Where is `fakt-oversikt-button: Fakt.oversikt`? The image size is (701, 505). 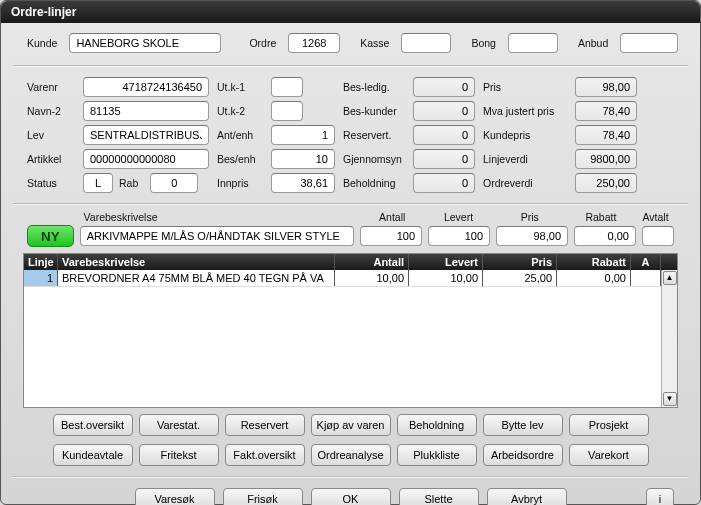 fakt-oversikt-button: Fakt.oversikt is located at coordinates (265, 455).